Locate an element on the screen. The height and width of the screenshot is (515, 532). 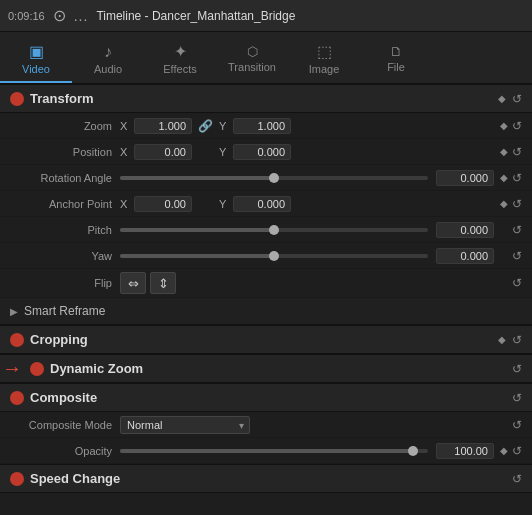
rotation-label: Rotation Angle is located at coordinates (70, 178).